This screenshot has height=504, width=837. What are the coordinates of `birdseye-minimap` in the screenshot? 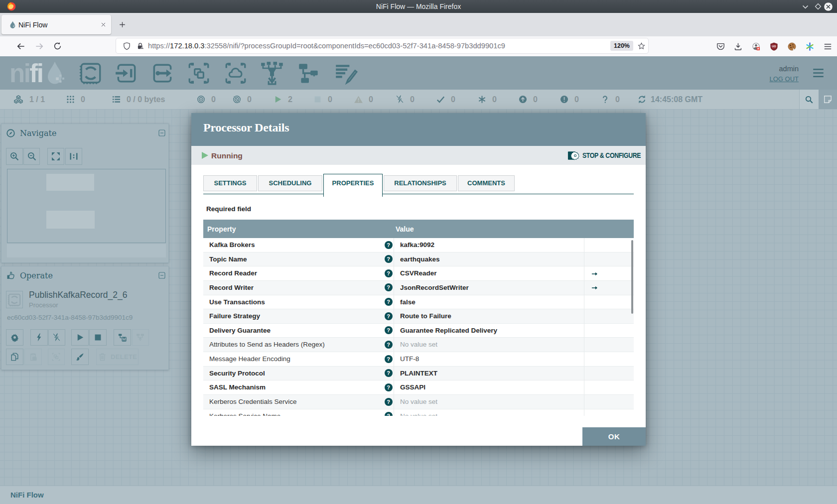 It's located at (87, 206).